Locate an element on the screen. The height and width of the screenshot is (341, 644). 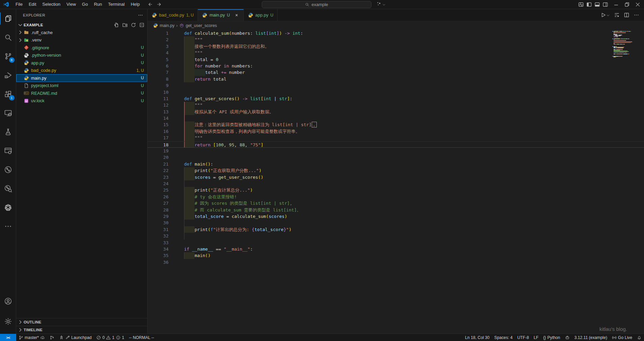
status-python-interpreter: 3.12.11 (example) is located at coordinates (591, 337).